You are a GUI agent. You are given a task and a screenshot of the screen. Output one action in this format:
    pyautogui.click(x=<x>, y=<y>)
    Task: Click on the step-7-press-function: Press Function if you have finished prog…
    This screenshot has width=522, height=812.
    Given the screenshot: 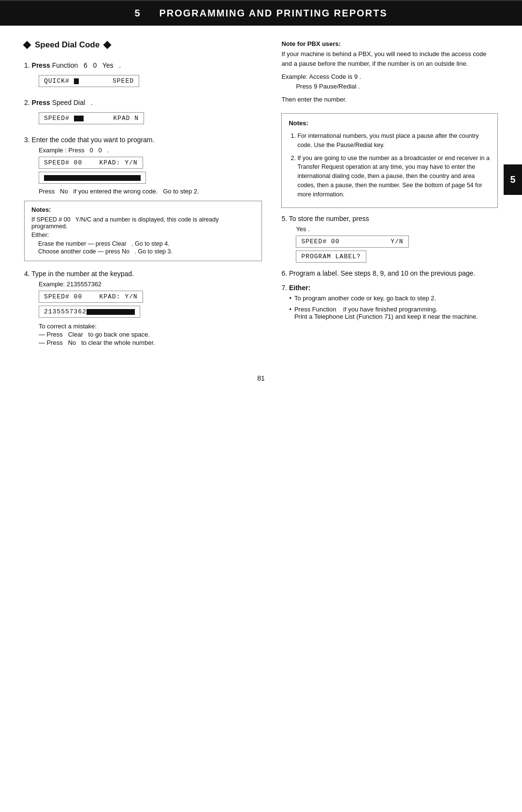 What is the action you would take?
    pyautogui.click(x=386, y=310)
    